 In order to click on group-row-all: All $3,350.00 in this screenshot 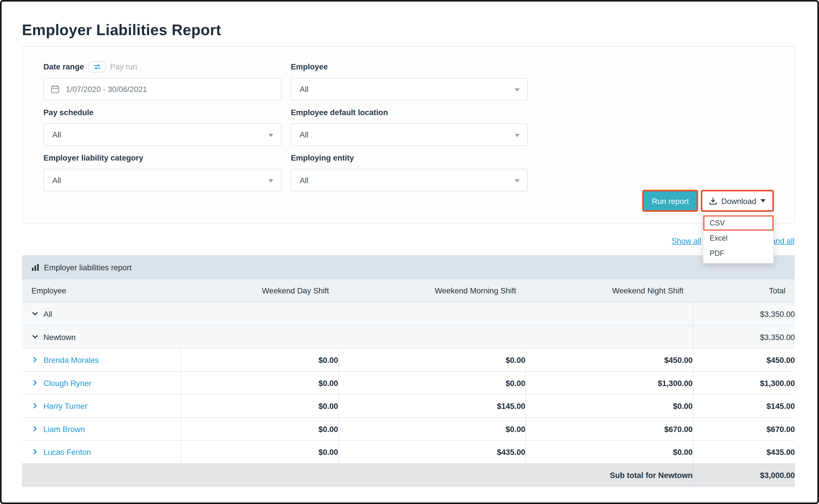, I will do `click(409, 314)`.